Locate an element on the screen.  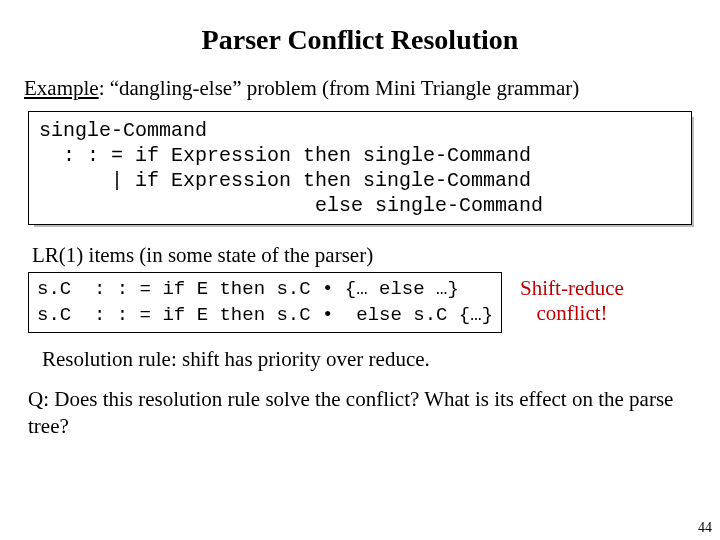
lr-items-box: s.C : : = if E then s.C • {… else …} s.C… is located at coordinates (265, 302).